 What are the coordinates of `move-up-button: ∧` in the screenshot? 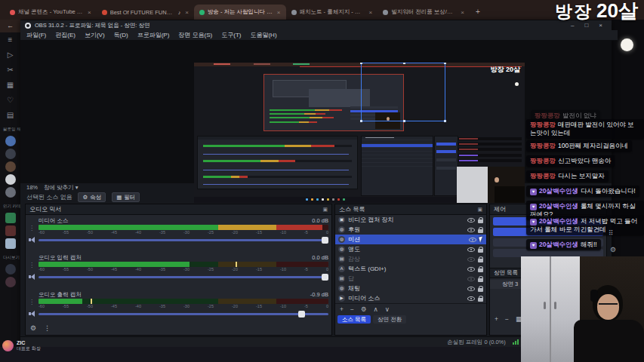 It's located at (376, 309).